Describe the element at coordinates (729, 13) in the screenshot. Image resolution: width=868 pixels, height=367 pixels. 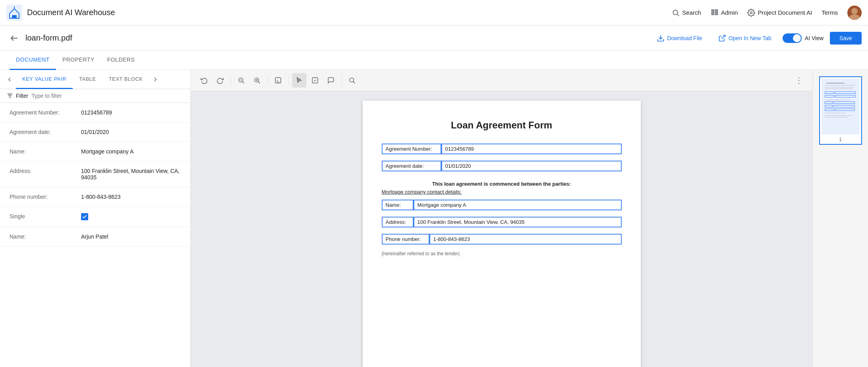
I see `admin-nav-label: Admin` at that location.